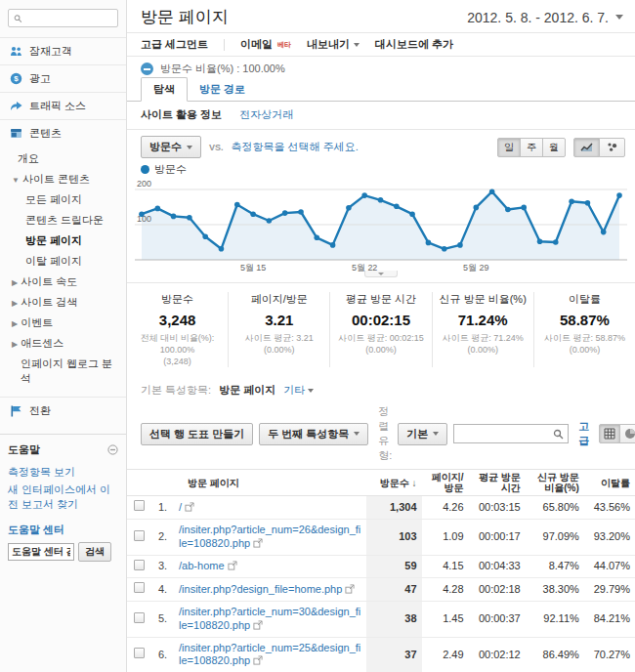 This screenshot has height=672, width=635. I want to click on row-avg-time: 00:00:17, so click(497, 537).